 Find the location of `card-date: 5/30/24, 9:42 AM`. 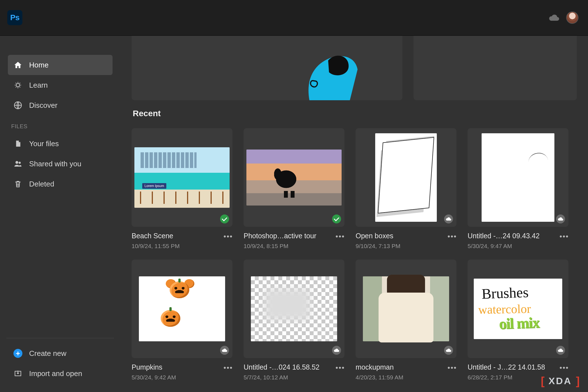

card-date: 5/30/24, 9:42 AM is located at coordinates (176, 377).